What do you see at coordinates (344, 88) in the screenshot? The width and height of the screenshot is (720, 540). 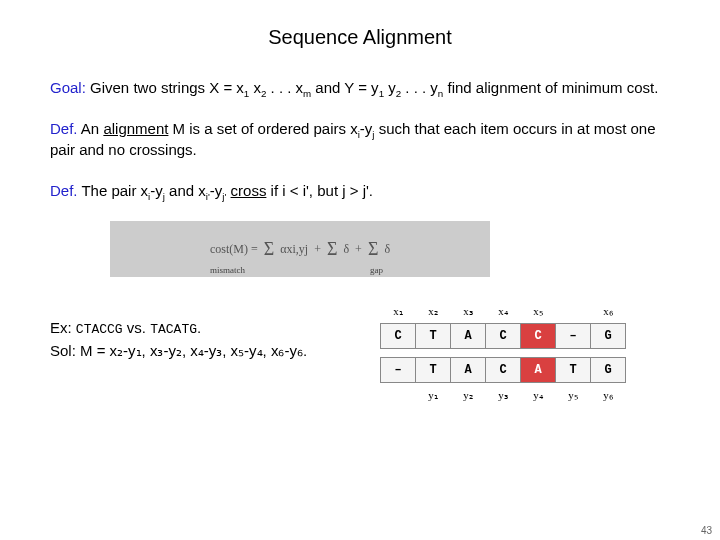 I see `goal-text-b: and Y = y` at bounding box center [344, 88].